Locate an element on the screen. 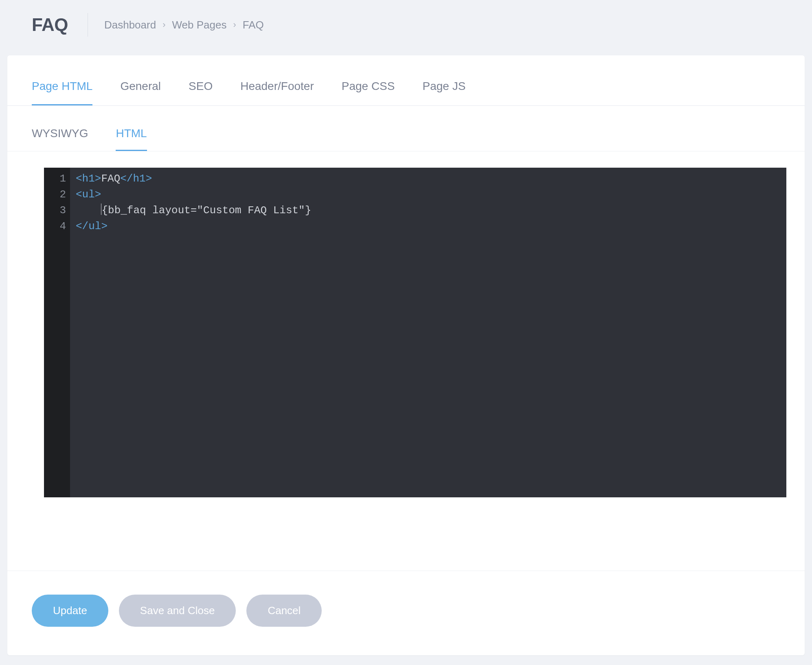 The image size is (812, 665). tab-seo: SEO is located at coordinates (200, 93).